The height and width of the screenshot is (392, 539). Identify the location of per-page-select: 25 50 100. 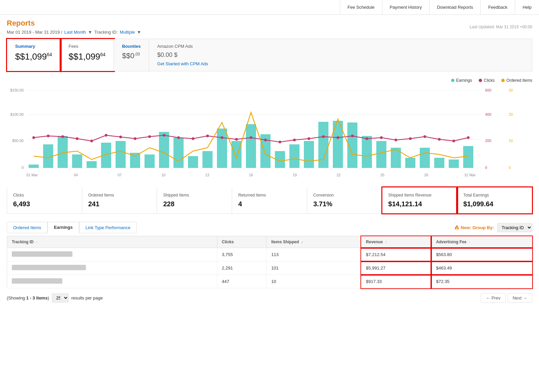
(60, 298).